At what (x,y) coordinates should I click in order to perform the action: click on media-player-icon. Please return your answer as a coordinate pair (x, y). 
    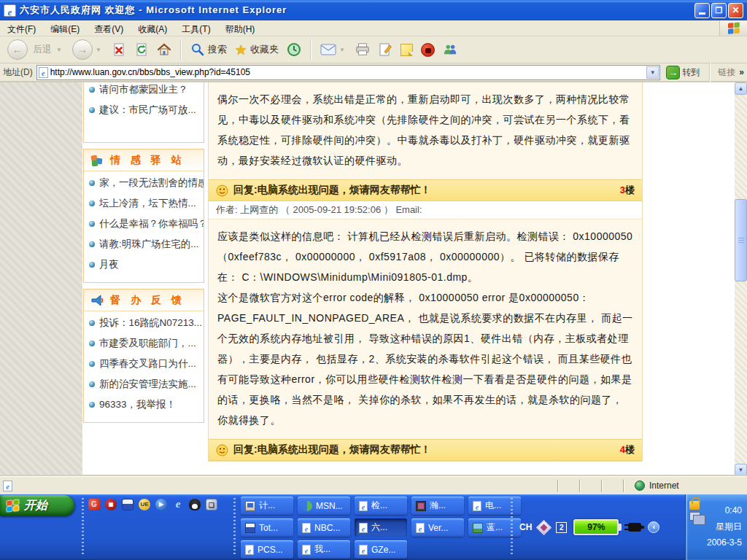
    Looking at the image, I should click on (161, 505).